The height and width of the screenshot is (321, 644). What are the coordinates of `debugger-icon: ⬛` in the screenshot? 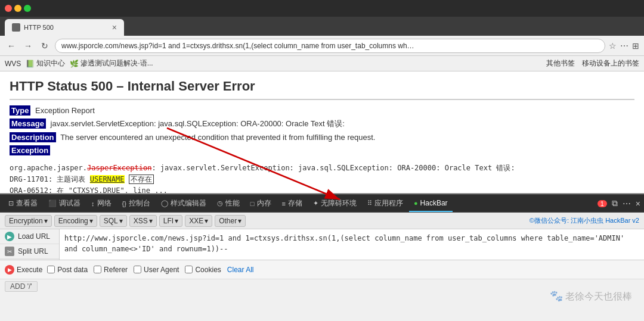 It's located at (52, 204).